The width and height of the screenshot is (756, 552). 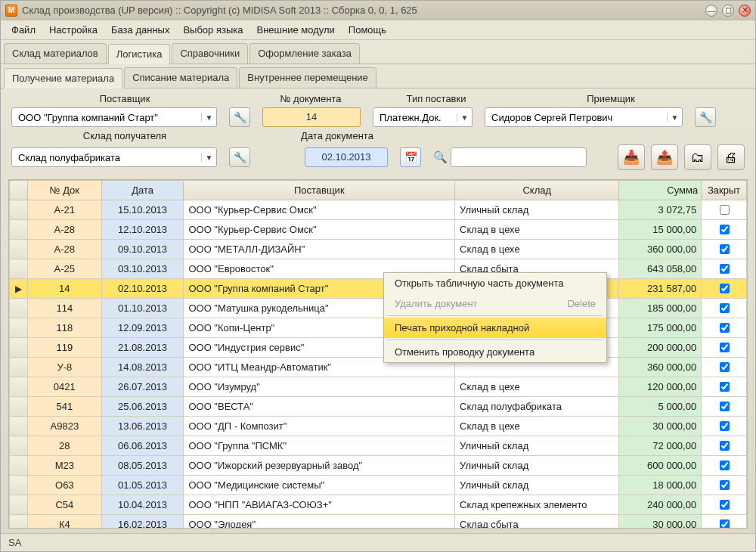 What do you see at coordinates (661, 191) in the screenshot?
I see `col-header: Сумма` at bounding box center [661, 191].